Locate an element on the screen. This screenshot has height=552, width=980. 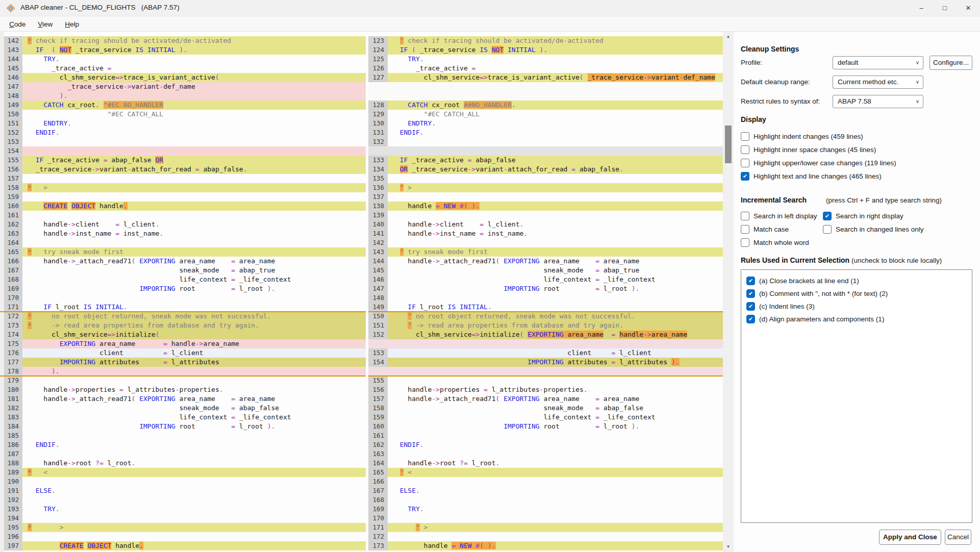
code-line: 138 handle = NEW #( ). is located at coordinates (546, 206).